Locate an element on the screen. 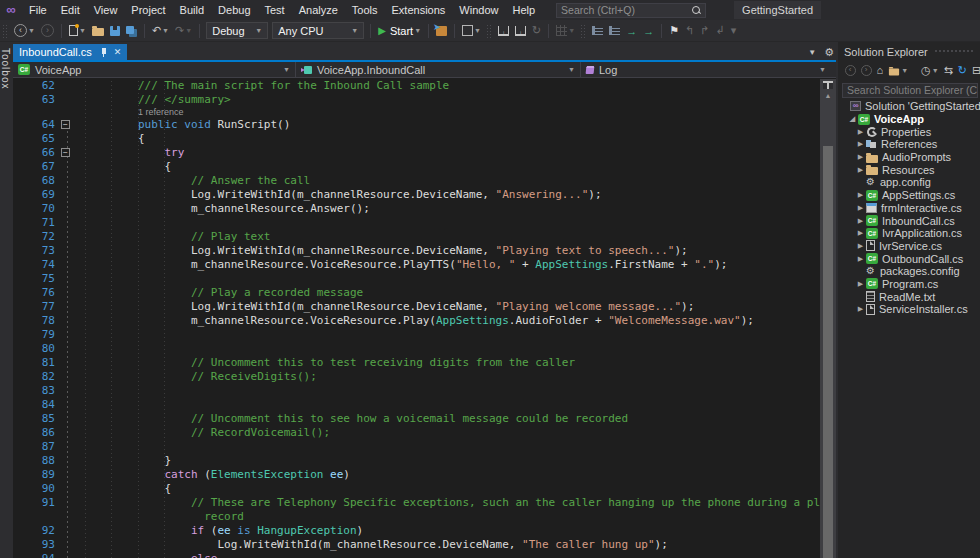 The image size is (980, 558). next-bookmark-icon: ↱ is located at coordinates (704, 31).